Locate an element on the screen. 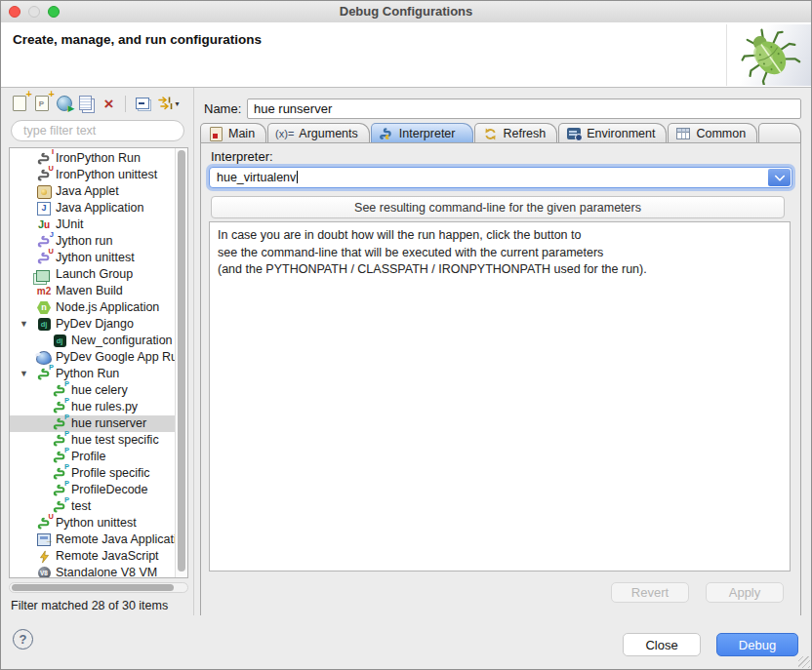 This screenshot has height=670, width=812. new-prototype-icon: P is located at coordinates (42, 103).